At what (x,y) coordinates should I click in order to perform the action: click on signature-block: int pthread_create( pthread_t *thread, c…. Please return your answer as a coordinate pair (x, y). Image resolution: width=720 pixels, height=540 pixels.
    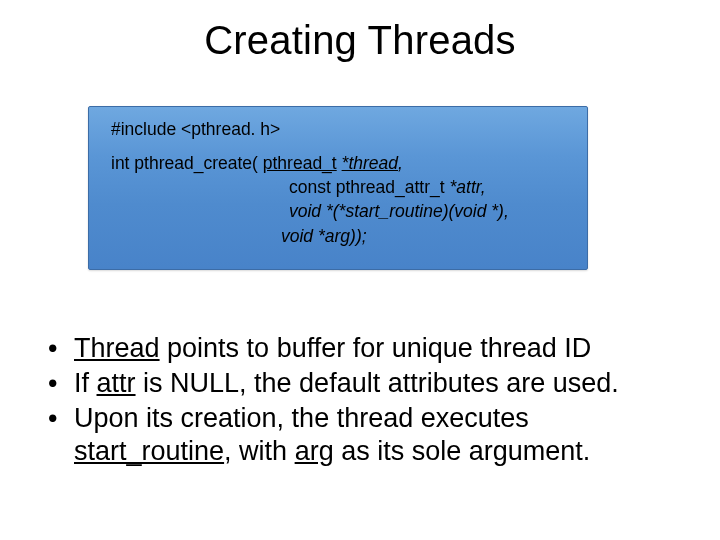
    Looking at the image, I should click on (342, 200).